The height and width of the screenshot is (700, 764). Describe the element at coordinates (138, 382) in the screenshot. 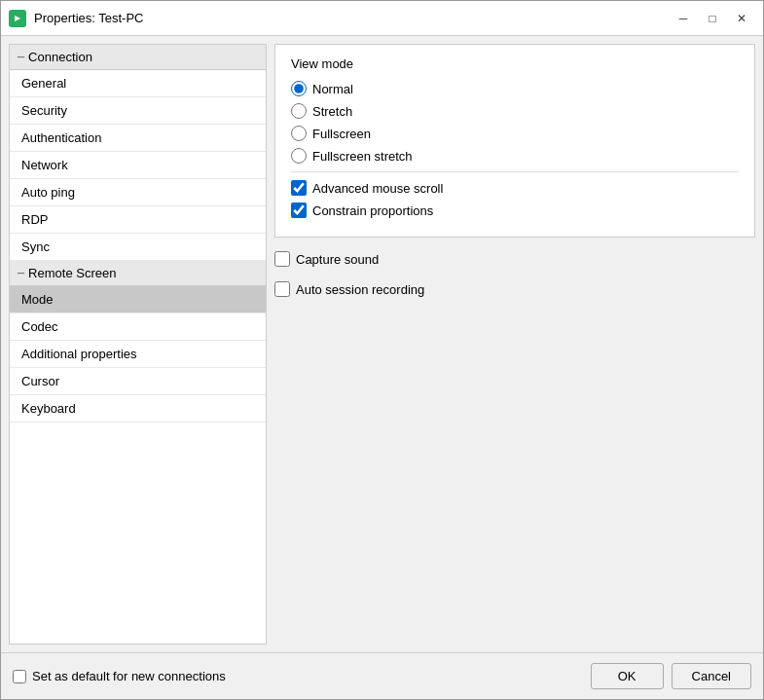

I see `sidebar-item-cursor: Cursor` at that location.